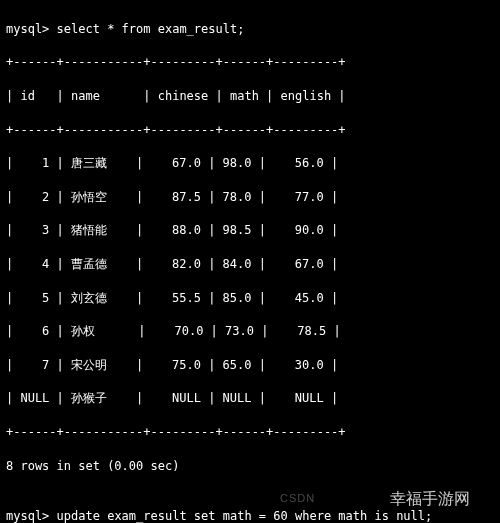  I want to click on query-line: mysql> update exam_result set math = 60 …, so click(250, 516).